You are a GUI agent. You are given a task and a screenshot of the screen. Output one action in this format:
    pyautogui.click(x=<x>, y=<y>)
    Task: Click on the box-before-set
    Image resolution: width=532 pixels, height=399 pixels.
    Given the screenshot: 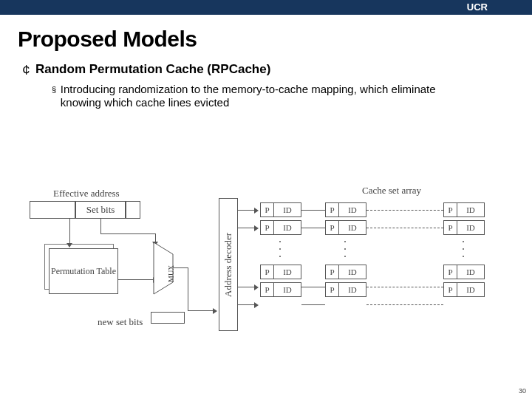 What is the action you would take?
    pyautogui.click(x=52, y=210)
    